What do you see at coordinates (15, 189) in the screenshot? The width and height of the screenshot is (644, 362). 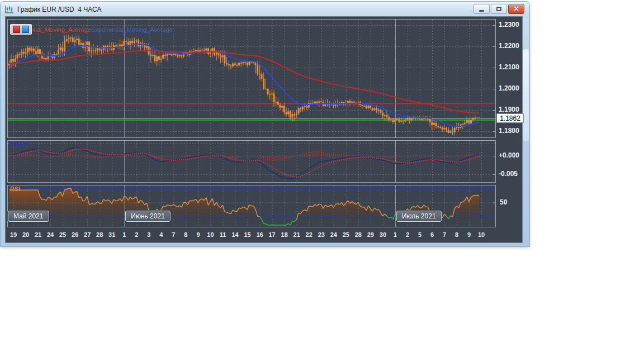 I see `rsi-pane-label: RSI` at bounding box center [15, 189].